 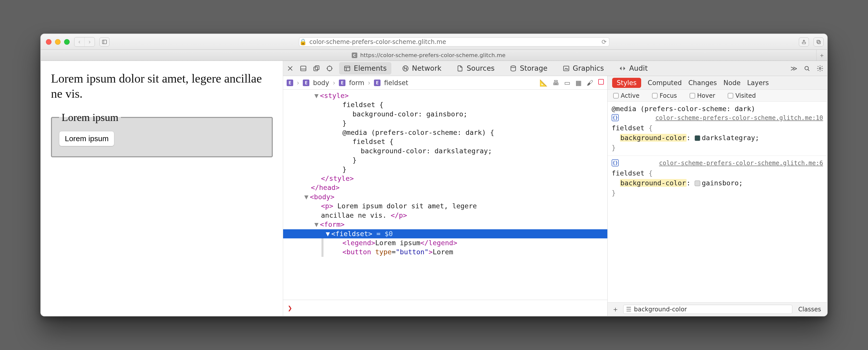 I want to click on rule-prop-1: background-color, so click(x=653, y=138).